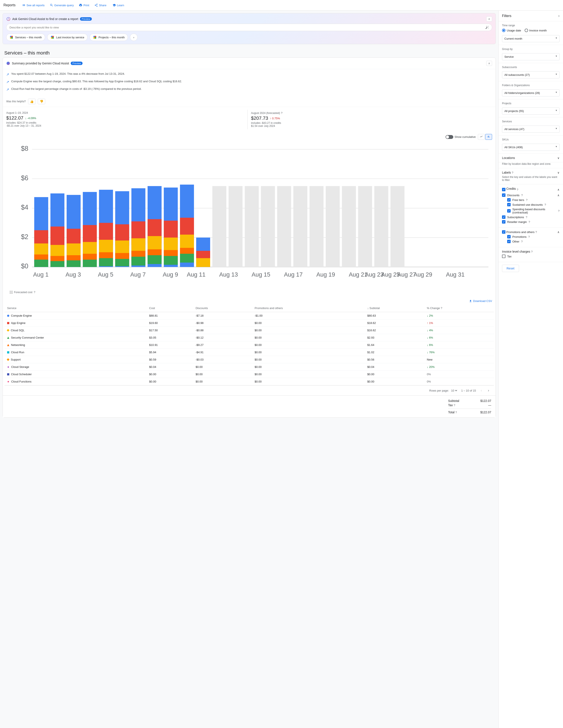  I want to click on reseller-item: ✓ Reseller margin ?, so click(531, 222).